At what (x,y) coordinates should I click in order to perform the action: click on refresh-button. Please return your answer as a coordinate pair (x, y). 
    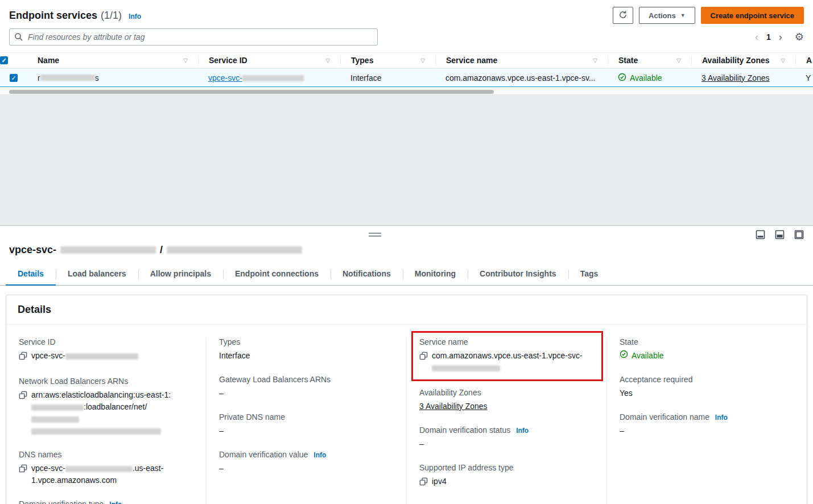
    Looking at the image, I should click on (623, 15).